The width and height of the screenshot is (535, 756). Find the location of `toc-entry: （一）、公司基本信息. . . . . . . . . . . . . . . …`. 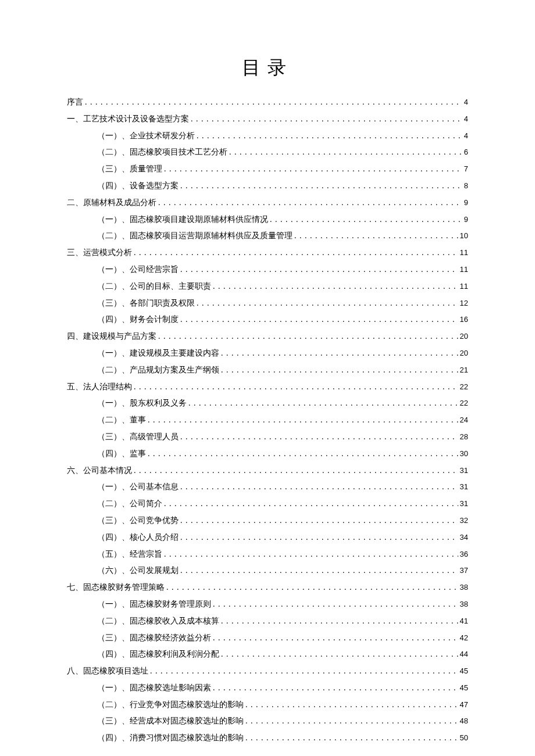

toc-entry: （一）、公司基本信息. . . . . . . . . . . . . . . … is located at coordinates (268, 487).